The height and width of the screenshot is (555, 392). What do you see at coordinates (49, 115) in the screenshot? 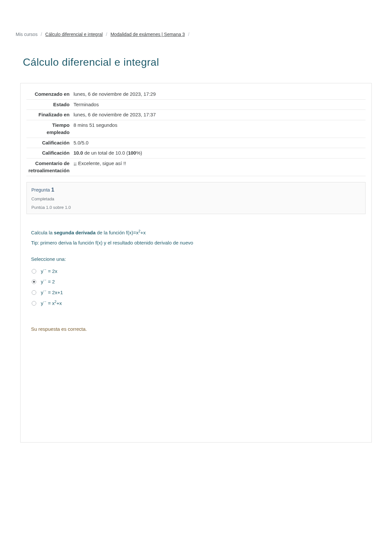
I see `summary-label: Finalizado en` at bounding box center [49, 115].